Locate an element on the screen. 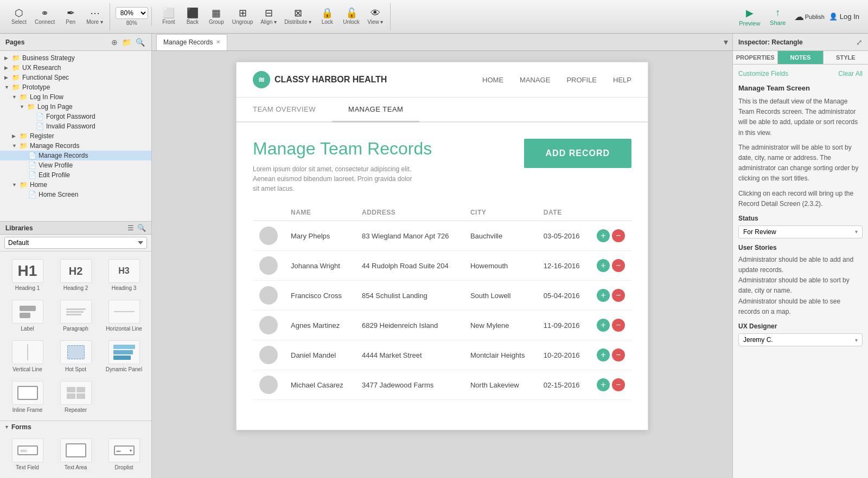 Image resolution: width=868 pixels, height=478 pixels. sidebar-item-login-flow: ▼ 📁 Log In Flow is located at coordinates (76, 97).